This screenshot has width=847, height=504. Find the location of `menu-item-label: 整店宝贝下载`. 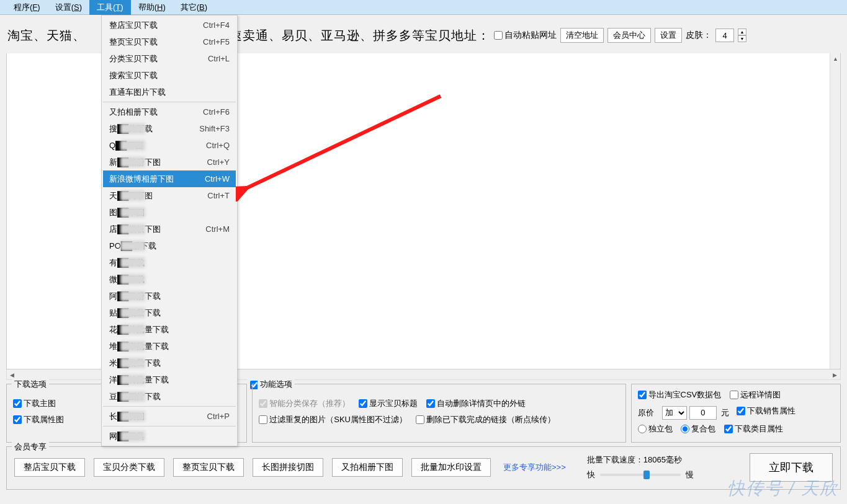

menu-item-label: 整店宝贝下载 is located at coordinates (150, 25).